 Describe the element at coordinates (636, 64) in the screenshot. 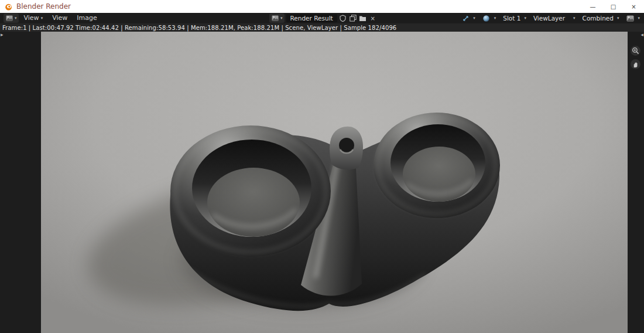

I see `hand-icon` at that location.